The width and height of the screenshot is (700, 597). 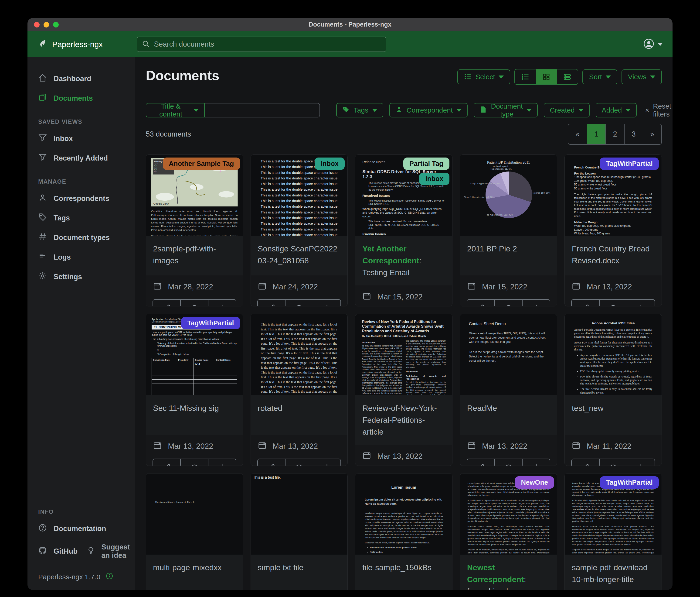 I want to click on views-button: Views, so click(x=642, y=77).